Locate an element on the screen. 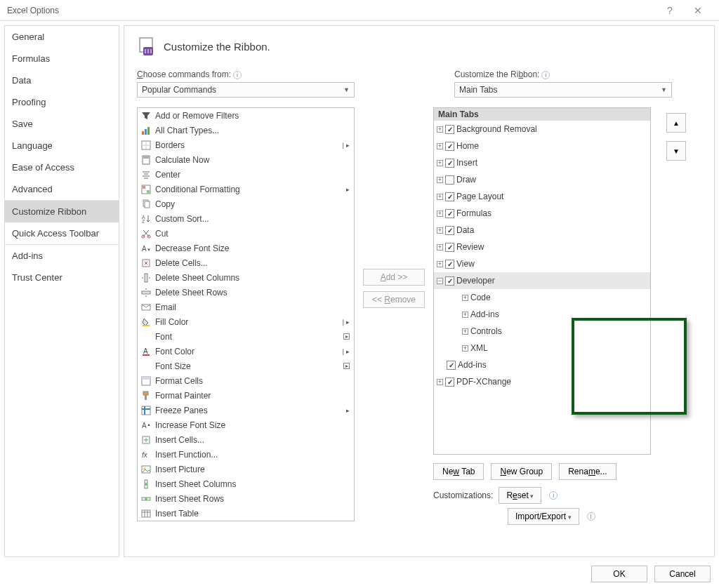 Image resolution: width=719 pixels, height=588 pixels. sidebar-item-advanced: Advanced is located at coordinates (62, 189).